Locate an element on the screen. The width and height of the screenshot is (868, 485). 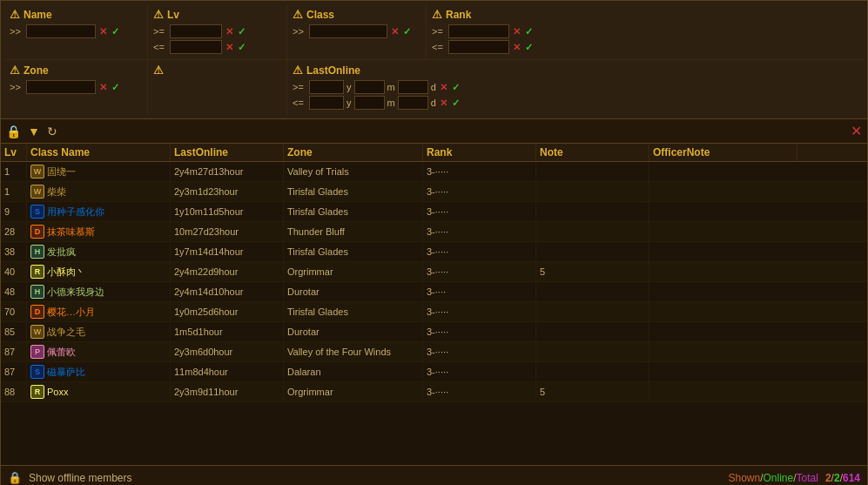
name-clear-btn: ✕ is located at coordinates (103, 31).